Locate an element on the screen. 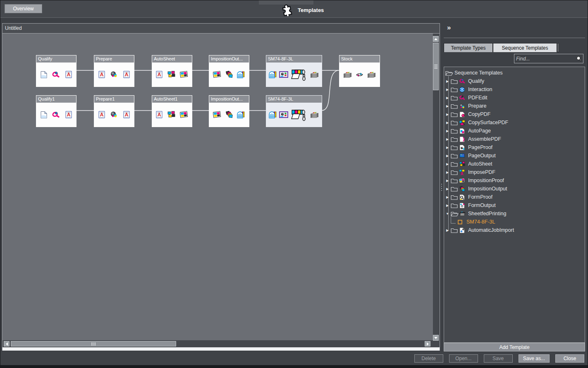  save-button: Save is located at coordinates (498, 358).